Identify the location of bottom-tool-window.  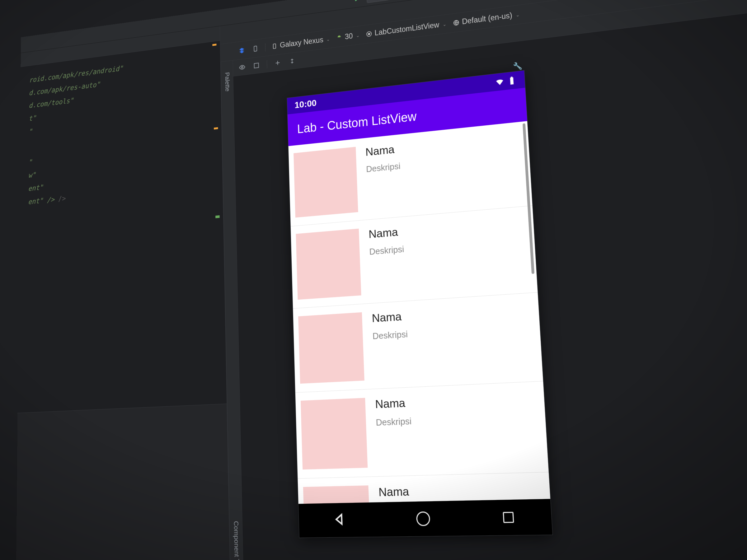
(123, 482).